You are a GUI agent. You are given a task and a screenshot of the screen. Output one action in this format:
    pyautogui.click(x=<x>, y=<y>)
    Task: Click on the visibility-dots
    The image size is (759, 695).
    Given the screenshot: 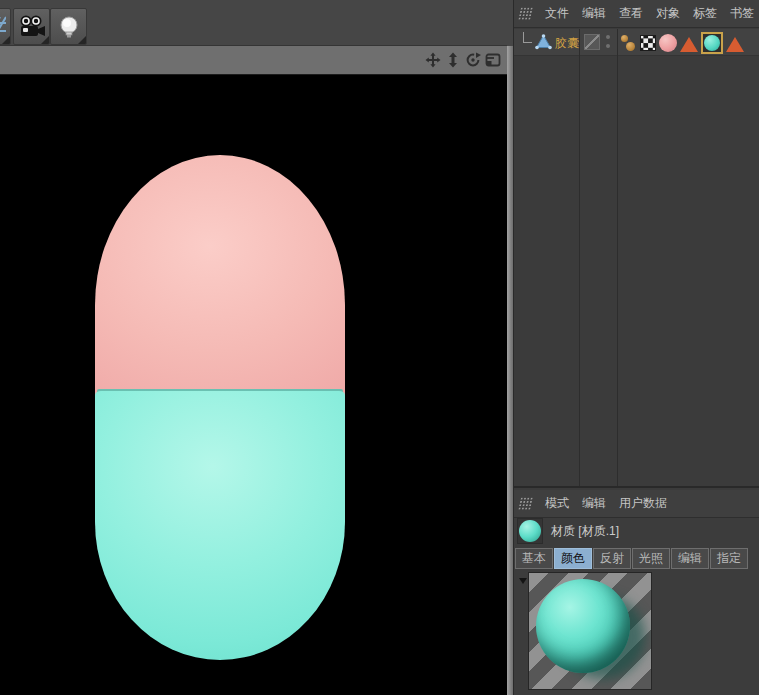 What is the action you would take?
    pyautogui.click(x=608, y=44)
    